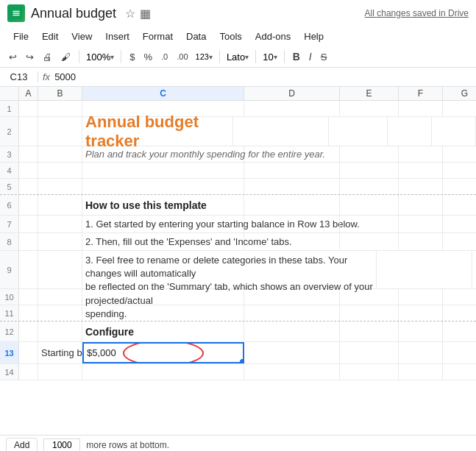 This screenshot has height=451, width=476. What do you see at coordinates (230, 269) in the screenshot?
I see `cell-c9: 3. Feel free to rename or delete categor…` at bounding box center [230, 269].